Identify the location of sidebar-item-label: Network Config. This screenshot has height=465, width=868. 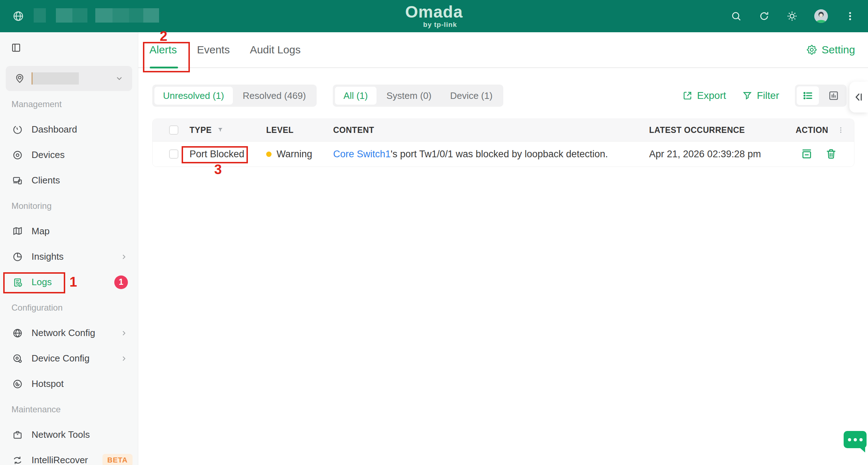
(63, 333).